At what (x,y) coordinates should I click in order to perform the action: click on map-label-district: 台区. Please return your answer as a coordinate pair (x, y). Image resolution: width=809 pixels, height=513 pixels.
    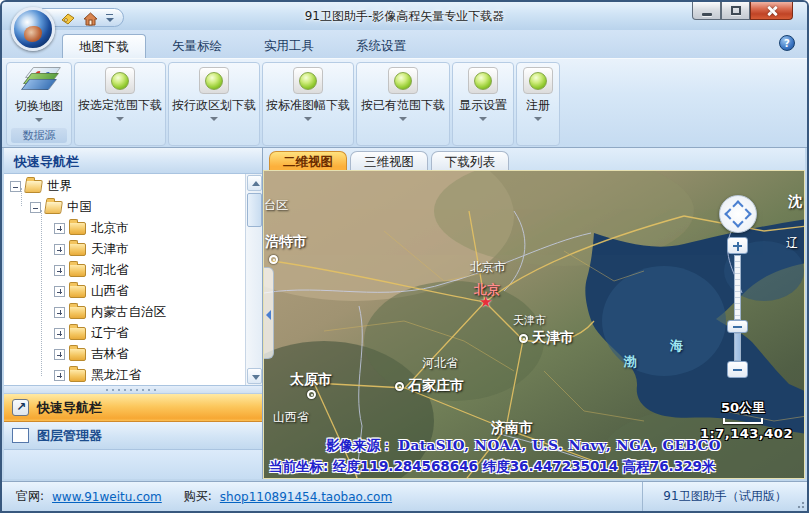
    Looking at the image, I should click on (276, 206).